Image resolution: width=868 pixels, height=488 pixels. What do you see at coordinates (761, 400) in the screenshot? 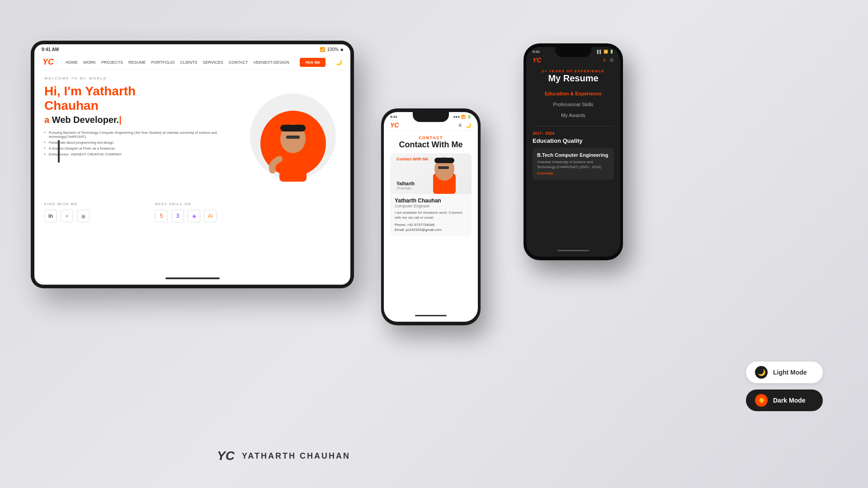
I see `dark-mode-icon: ☀️` at bounding box center [761, 400].